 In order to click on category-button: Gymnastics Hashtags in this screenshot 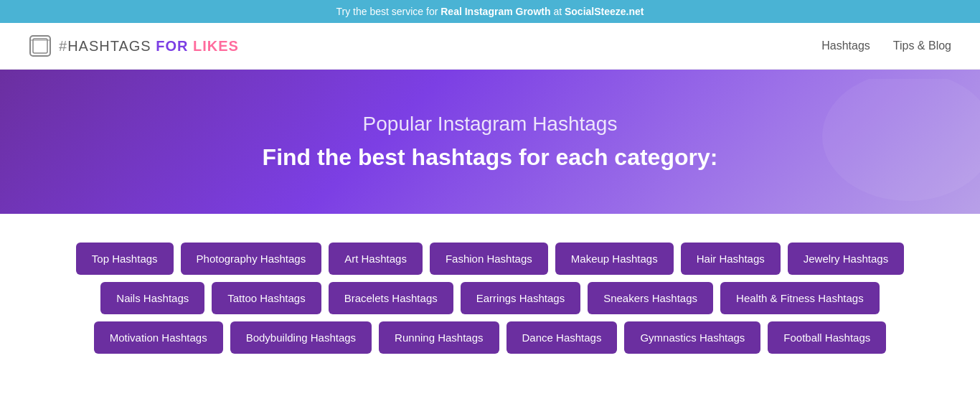, I will do `click(692, 337)`.